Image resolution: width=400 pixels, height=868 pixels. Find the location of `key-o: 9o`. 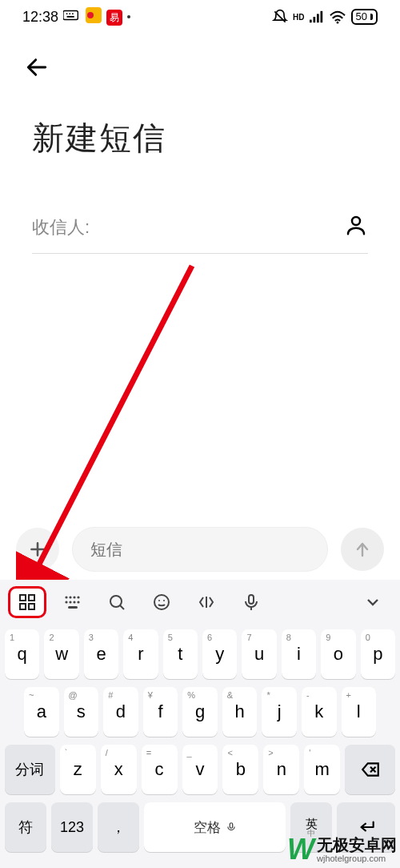

key-o: 9o is located at coordinates (338, 654).